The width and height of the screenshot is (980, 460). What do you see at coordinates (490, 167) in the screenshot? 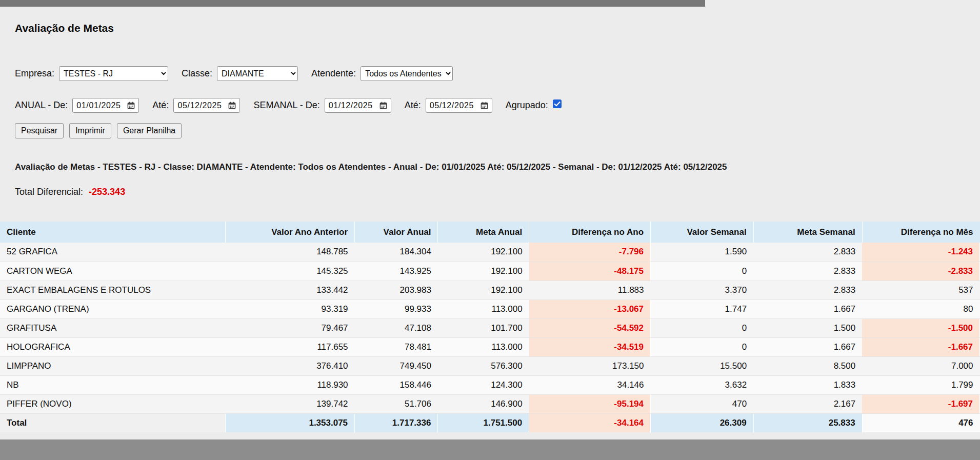
I see `report-summary: Avaliação de Metas - TESTES - RJ - Class…` at bounding box center [490, 167].